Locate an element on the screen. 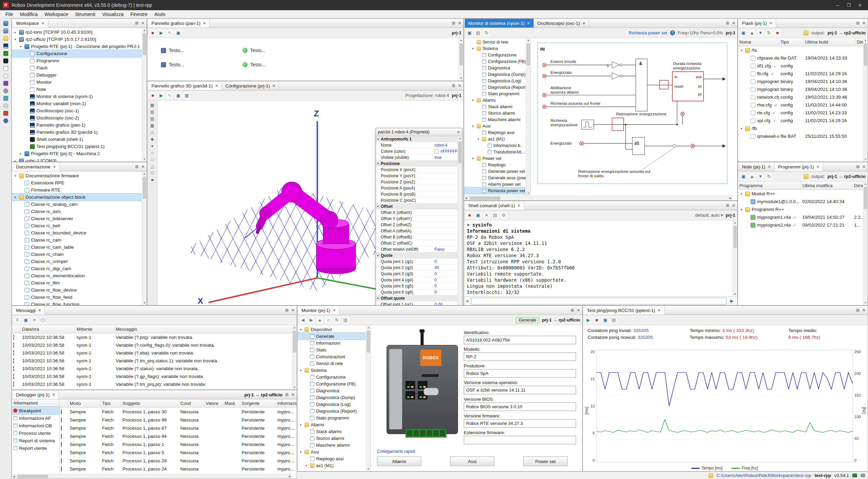 This screenshot has height=479, width=868. tree-item: Servizi di rete is located at coordinates (334, 363).